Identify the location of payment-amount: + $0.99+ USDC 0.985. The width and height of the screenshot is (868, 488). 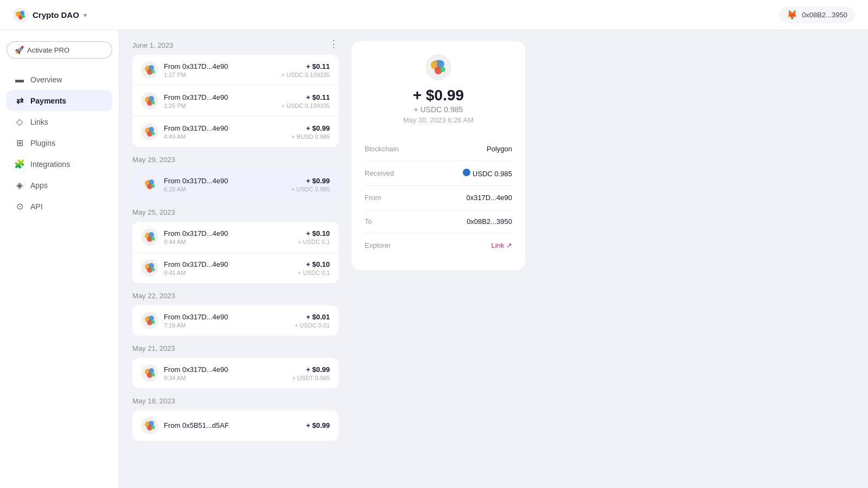
(310, 184).